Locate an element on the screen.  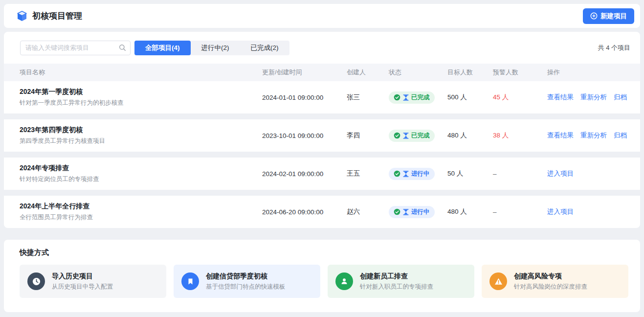
page-header: 初核项目管理 新建项目 is located at coordinates (322, 16).